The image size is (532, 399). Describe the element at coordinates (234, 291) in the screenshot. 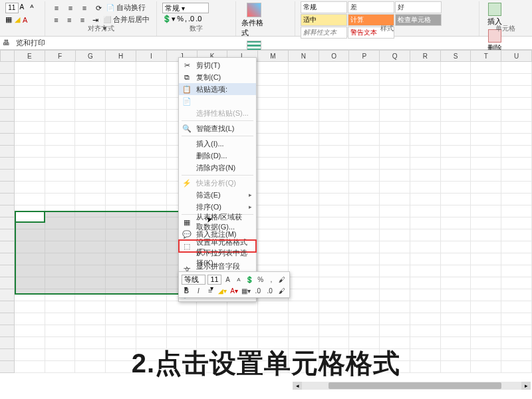

I see `mini-font-color-icon: A▾` at that location.